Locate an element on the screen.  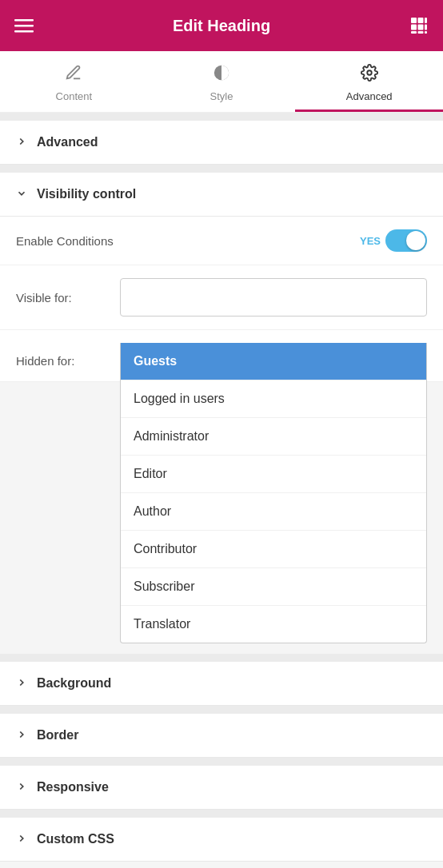
grid-icon is located at coordinates (419, 26).